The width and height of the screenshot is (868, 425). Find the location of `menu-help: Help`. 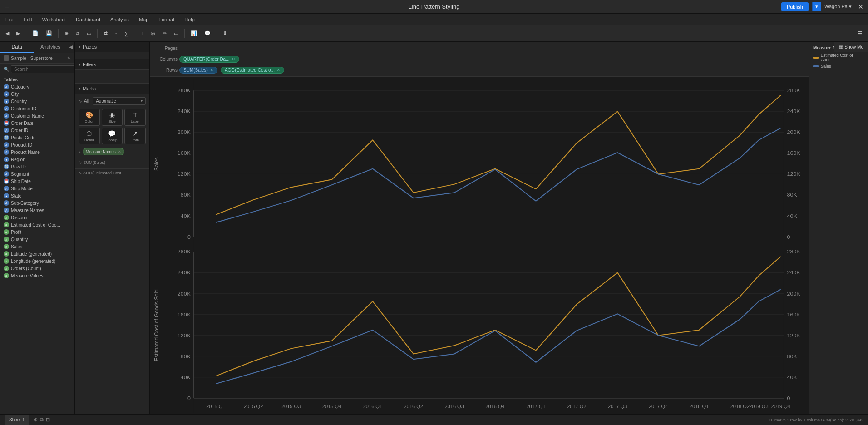

menu-help: Help is located at coordinates (190, 20).